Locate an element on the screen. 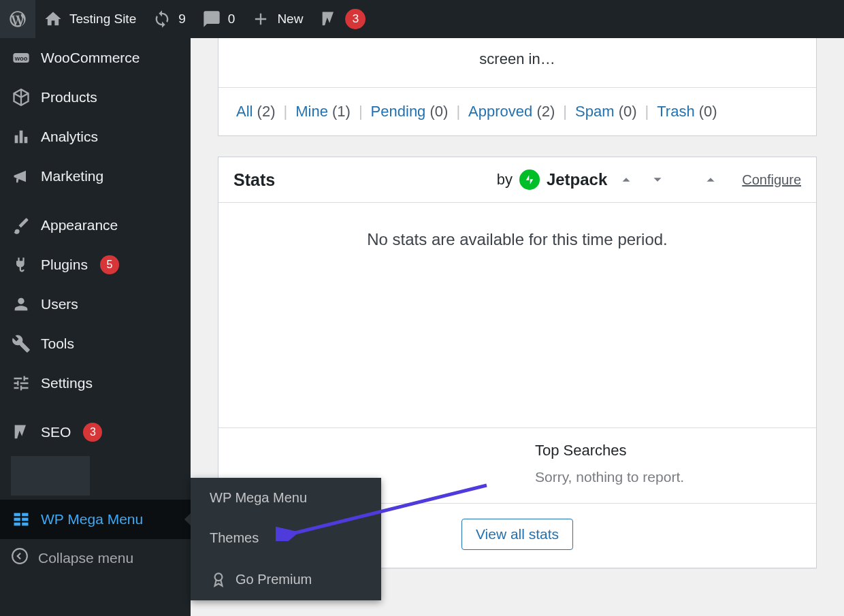 This screenshot has height=616, width=844. wp-mega-menu-flyout: WP Mega Menu Themes Go Premium is located at coordinates (286, 539).